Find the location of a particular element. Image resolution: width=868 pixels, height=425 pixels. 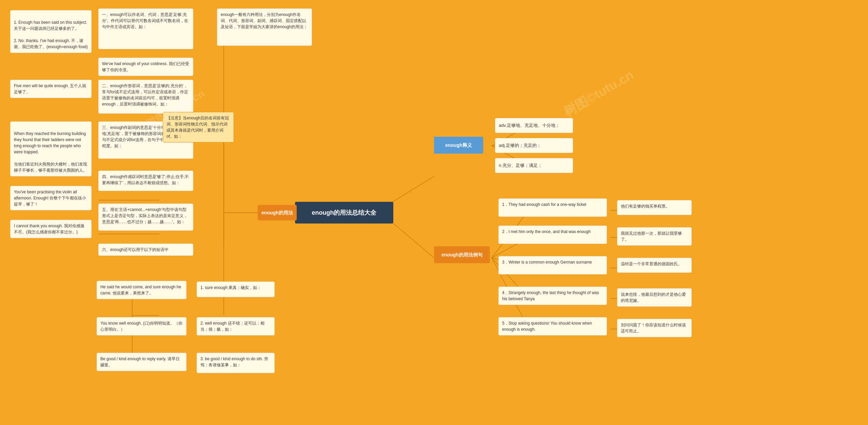

meaning-adj: adj.足够的；充足的； is located at coordinates (534, 146).